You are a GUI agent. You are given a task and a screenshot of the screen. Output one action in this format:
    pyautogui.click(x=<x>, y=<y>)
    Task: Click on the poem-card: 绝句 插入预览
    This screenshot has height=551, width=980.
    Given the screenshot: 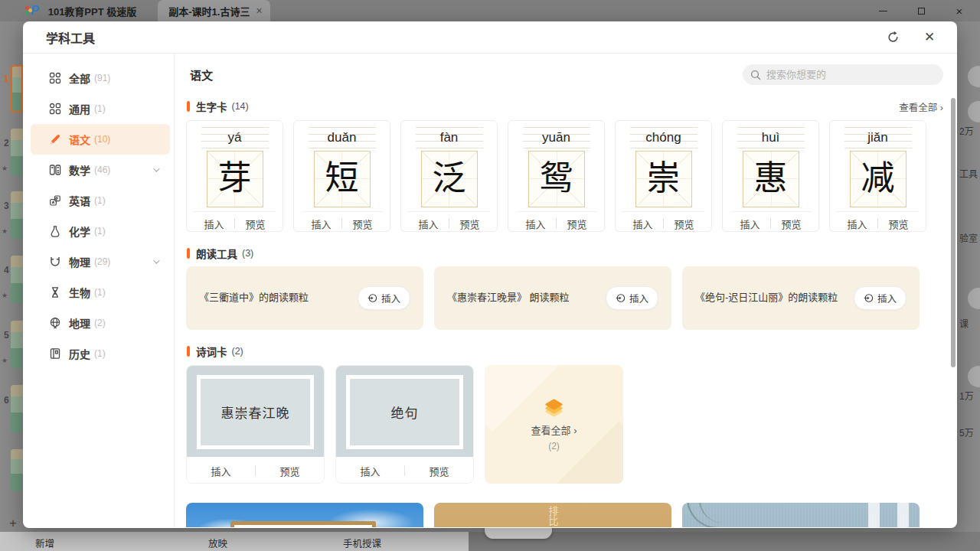 What is the action you would take?
    pyautogui.click(x=404, y=424)
    